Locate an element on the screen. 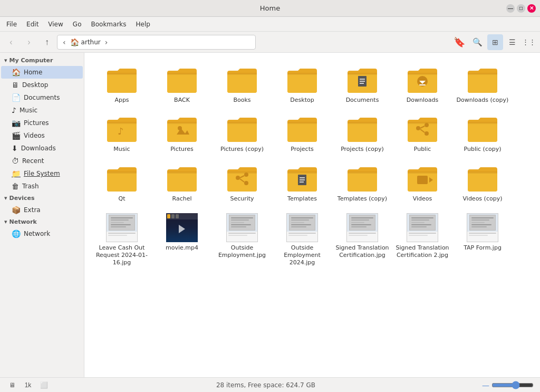  menu-go: Go is located at coordinates (77, 24).